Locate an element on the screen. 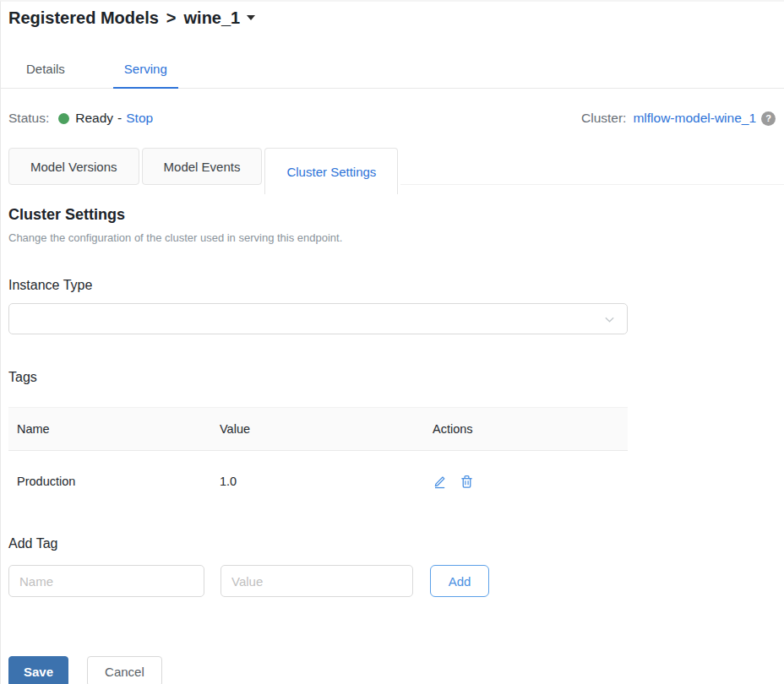 This screenshot has width=784, height=684. tab-model-events: Model Events is located at coordinates (203, 166).